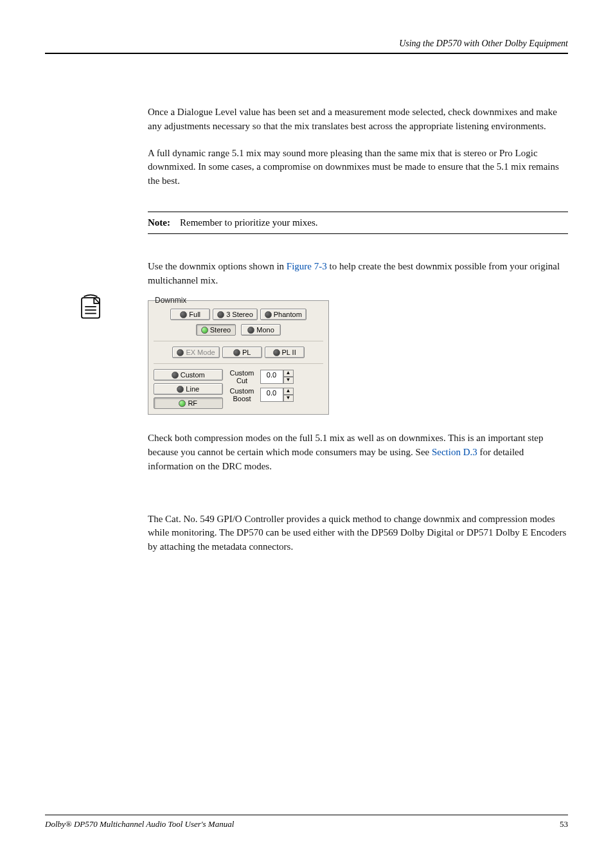  Describe the element at coordinates (242, 395) in the screenshot. I see `stepper-label: Custom Boost` at that location.